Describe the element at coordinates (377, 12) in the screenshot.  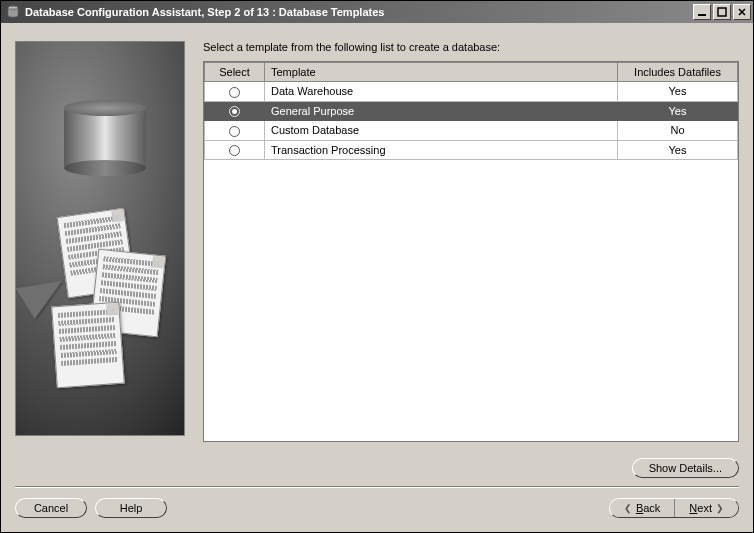
I see `titlebar: Database Configuration Assistant, Step 2…` at that location.